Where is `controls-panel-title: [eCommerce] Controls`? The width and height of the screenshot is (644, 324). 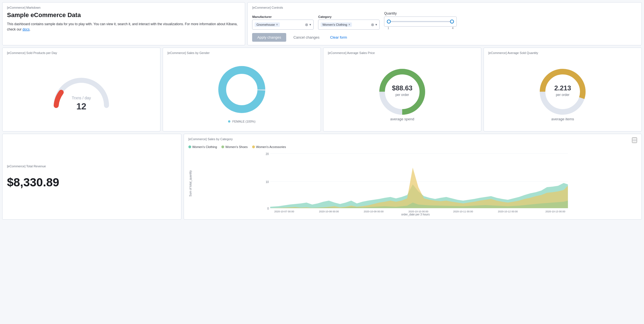 controls-panel-title: [eCommerce] Controls is located at coordinates (444, 8).